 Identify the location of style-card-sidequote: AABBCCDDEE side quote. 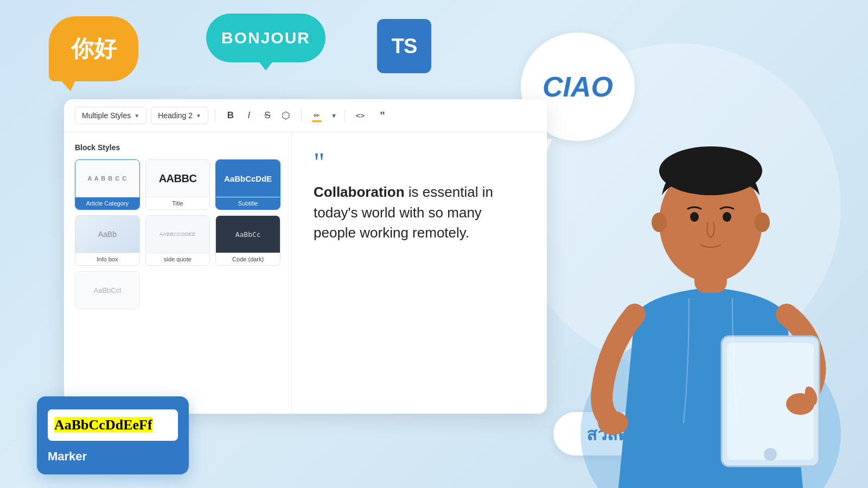
(178, 241).